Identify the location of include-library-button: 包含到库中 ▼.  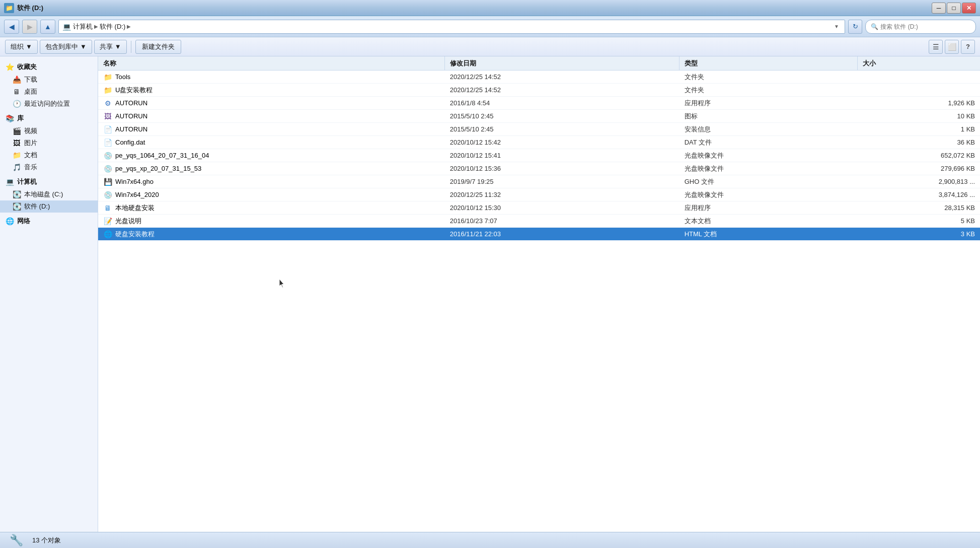
(66, 47).